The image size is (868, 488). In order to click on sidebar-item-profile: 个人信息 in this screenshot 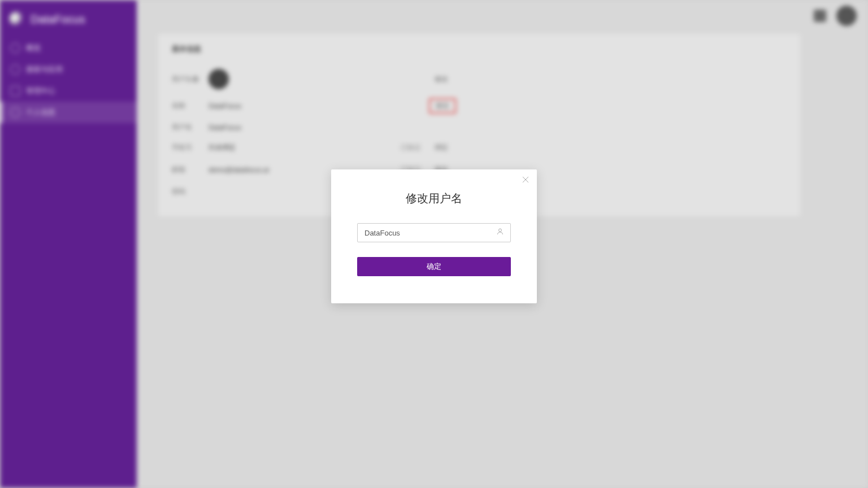, I will do `click(68, 112)`.